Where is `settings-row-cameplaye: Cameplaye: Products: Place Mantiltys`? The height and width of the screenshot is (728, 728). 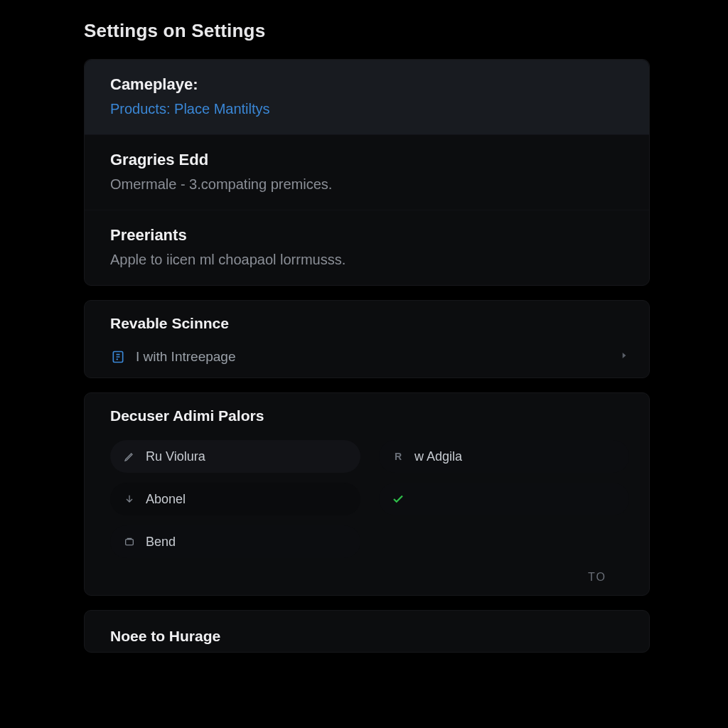
settings-row-cameplaye: Cameplaye: Products: Place Mantiltys is located at coordinates (367, 97).